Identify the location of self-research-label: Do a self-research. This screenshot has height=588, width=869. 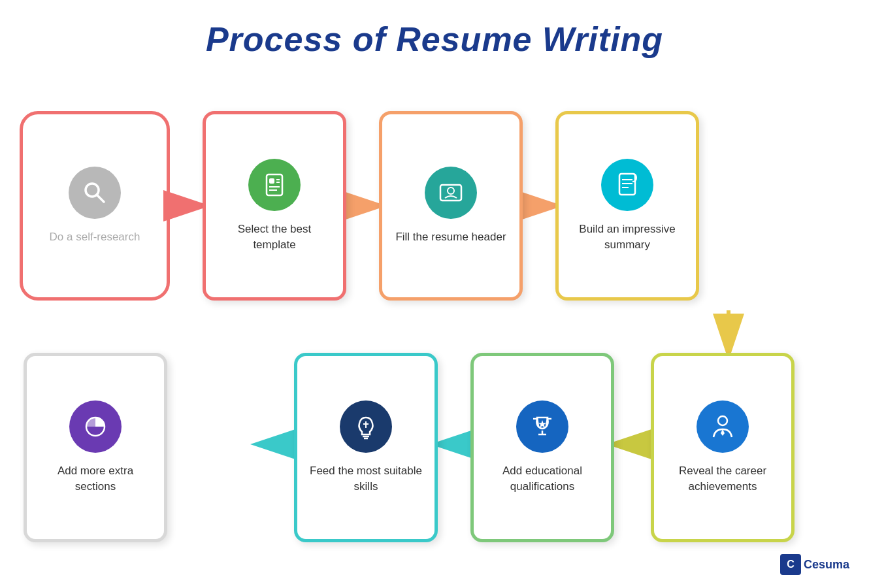
(95, 237).